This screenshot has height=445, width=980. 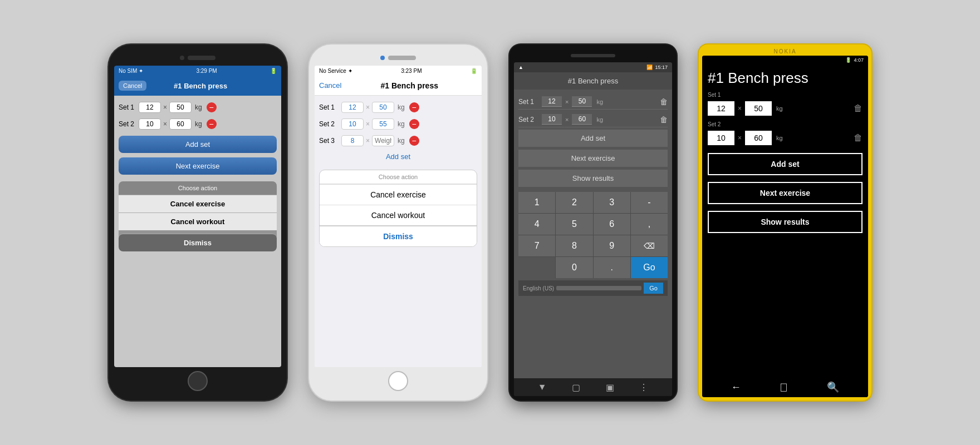 I want to click on key-9: 9, so click(x=612, y=246).